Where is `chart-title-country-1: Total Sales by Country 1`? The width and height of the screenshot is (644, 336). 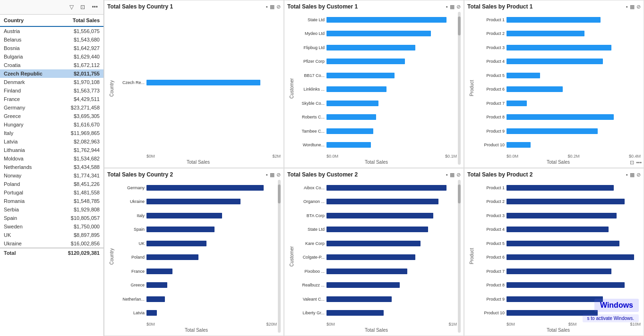 chart-title-country-1: Total Sales by Country 1 is located at coordinates (140, 7).